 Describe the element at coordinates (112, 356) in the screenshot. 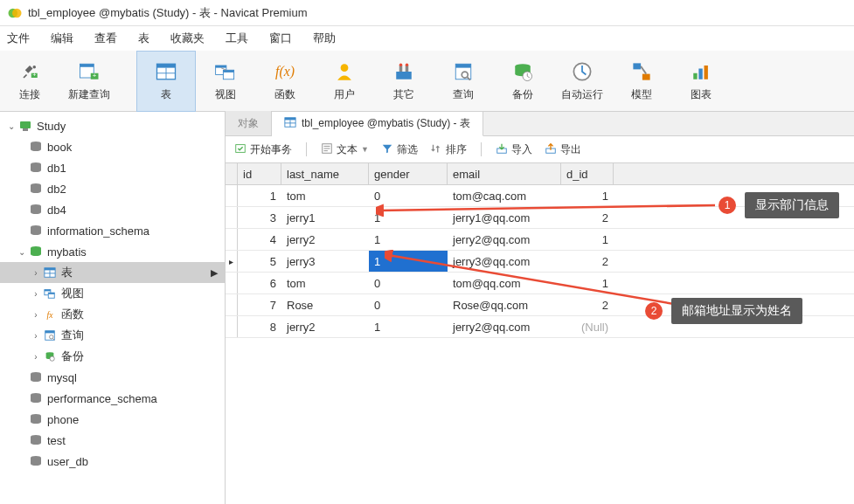

I see `tree-node-备份: ›备份` at that location.